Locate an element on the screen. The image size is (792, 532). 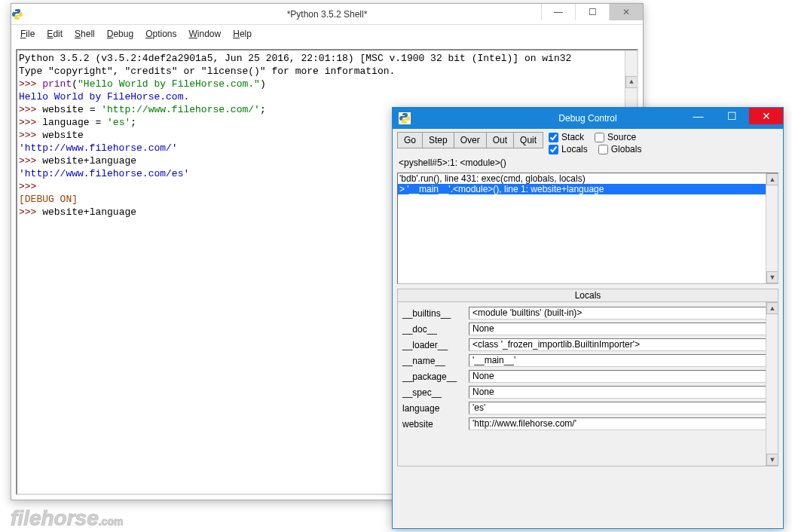
menu-edit: Edit is located at coordinates (54, 34).